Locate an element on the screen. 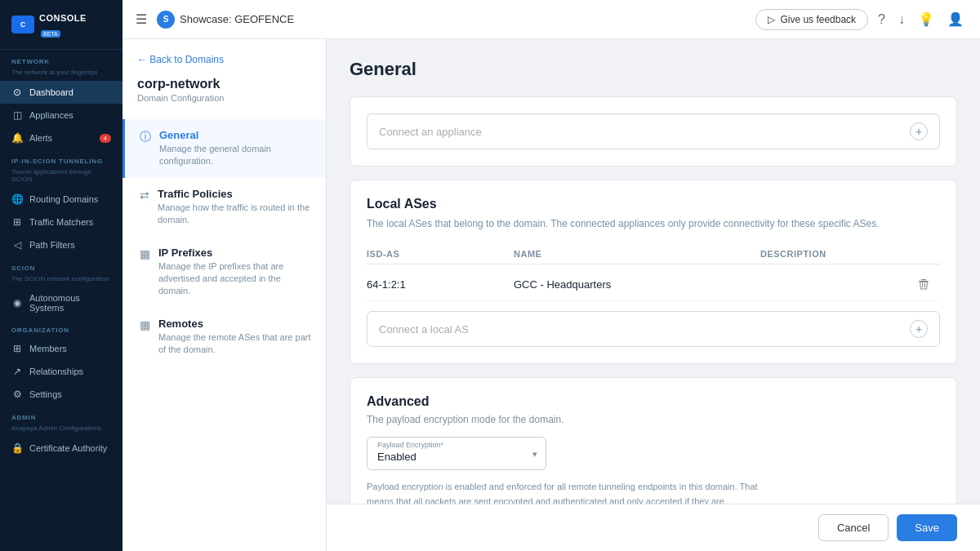 The height and width of the screenshot is (551, 980). connect-appliance-add-button: + is located at coordinates (919, 131).